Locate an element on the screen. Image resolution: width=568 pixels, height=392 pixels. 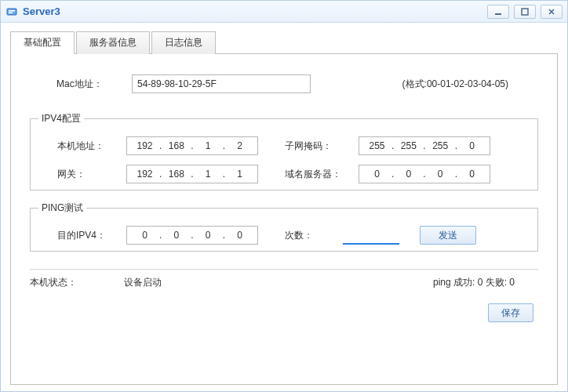
ping-target-label: 目的IPV4： is located at coordinates (82, 235).